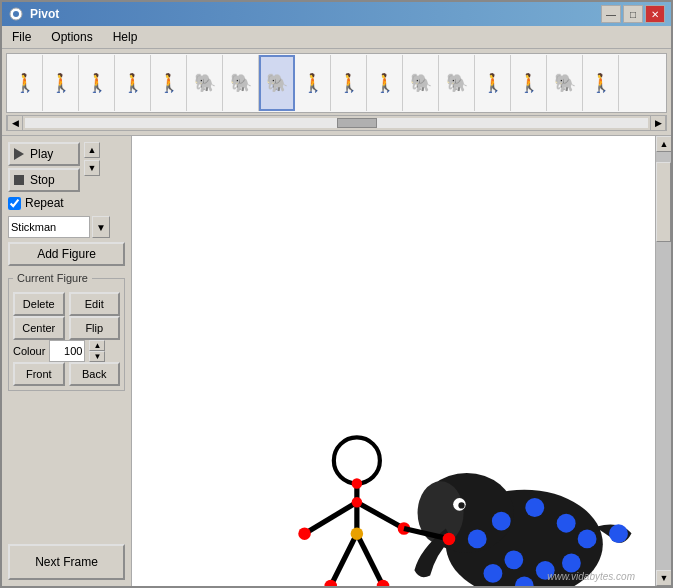 This screenshot has width=673, height=588. I want to click on flip-button: Flip, so click(95, 328).